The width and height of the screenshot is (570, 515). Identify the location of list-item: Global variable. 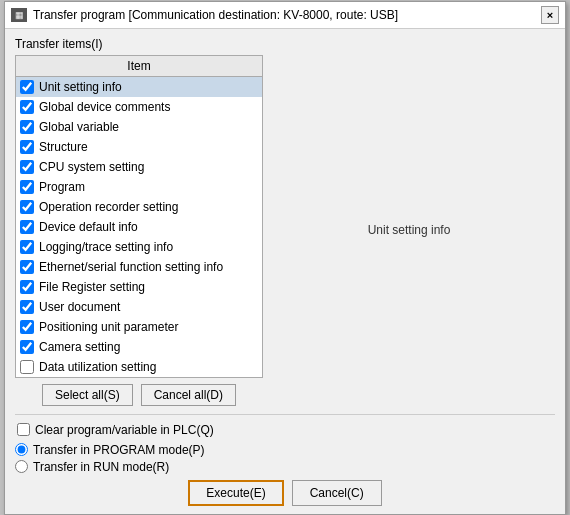
(139, 127).